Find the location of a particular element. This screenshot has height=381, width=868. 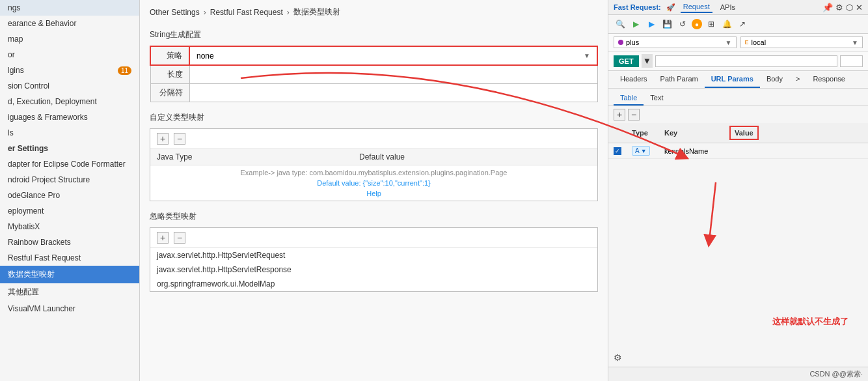

sidebar-item-appearance: earance & Behavior is located at coordinates (70, 23).